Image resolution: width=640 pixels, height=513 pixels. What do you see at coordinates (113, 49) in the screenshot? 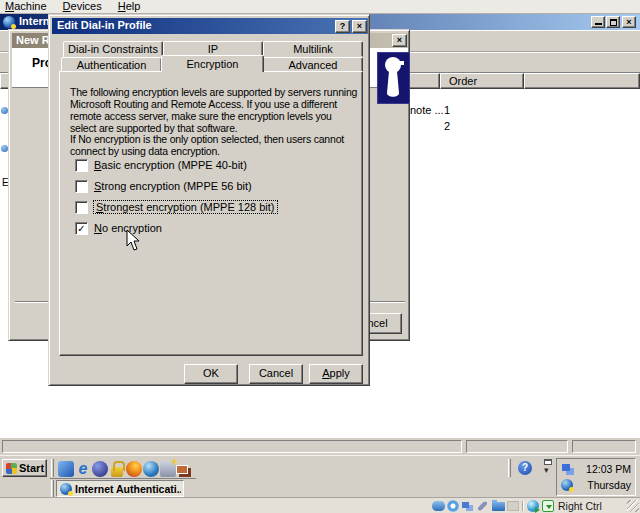
I see `tab-dialin-constraints: Dial-in Constraints` at bounding box center [113, 49].